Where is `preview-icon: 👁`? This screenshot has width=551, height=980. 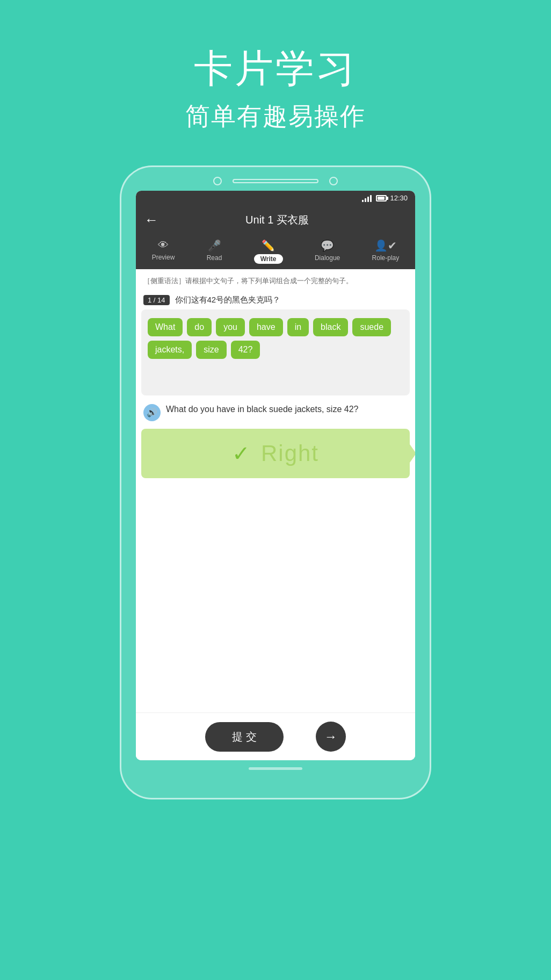
preview-icon: 👁 is located at coordinates (163, 245).